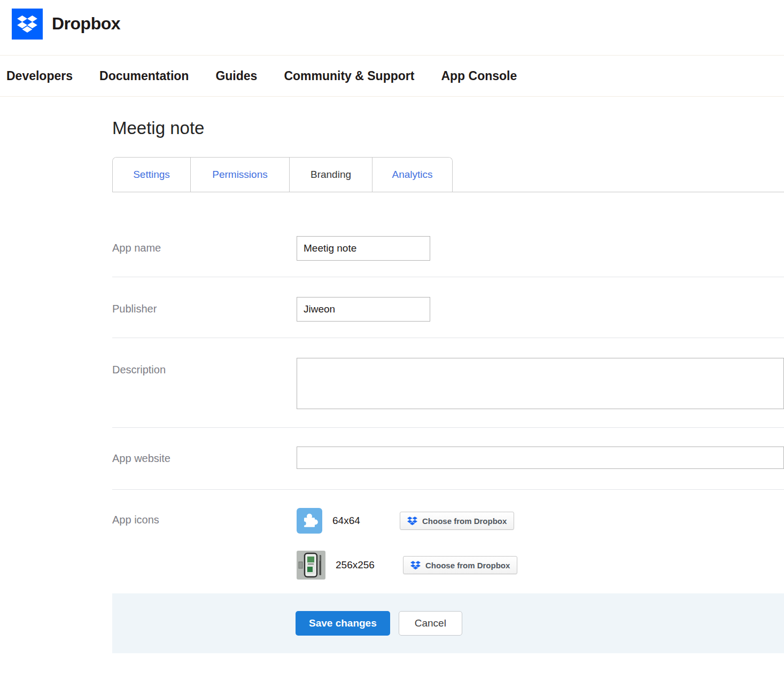 The image size is (784, 681). Describe the element at coordinates (448, 383) in the screenshot. I see `form-row-description: Description` at that location.